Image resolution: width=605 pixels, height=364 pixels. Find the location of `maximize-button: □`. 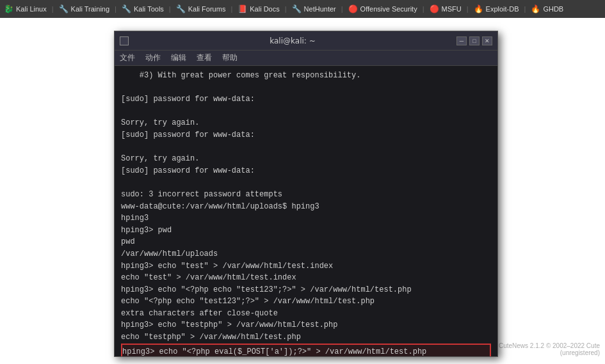

maximize-button: □ is located at coordinates (474, 41).